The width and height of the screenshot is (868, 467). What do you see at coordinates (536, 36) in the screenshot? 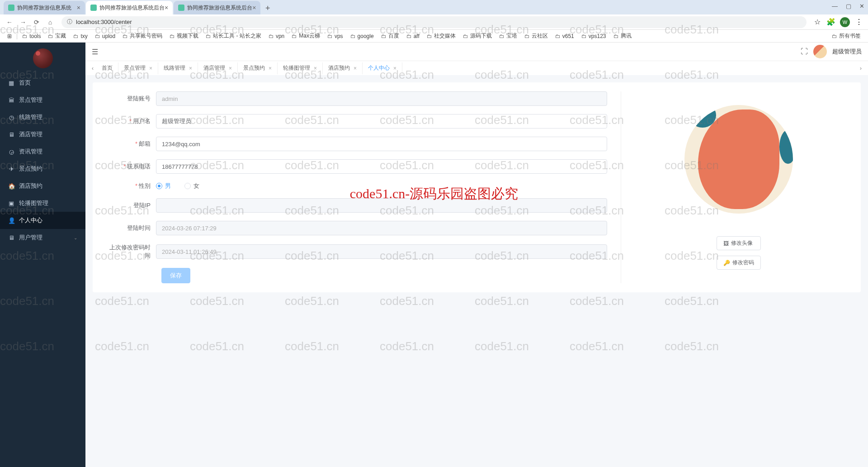
I see `bookmark-item: 🗀云社区` at bounding box center [536, 36].